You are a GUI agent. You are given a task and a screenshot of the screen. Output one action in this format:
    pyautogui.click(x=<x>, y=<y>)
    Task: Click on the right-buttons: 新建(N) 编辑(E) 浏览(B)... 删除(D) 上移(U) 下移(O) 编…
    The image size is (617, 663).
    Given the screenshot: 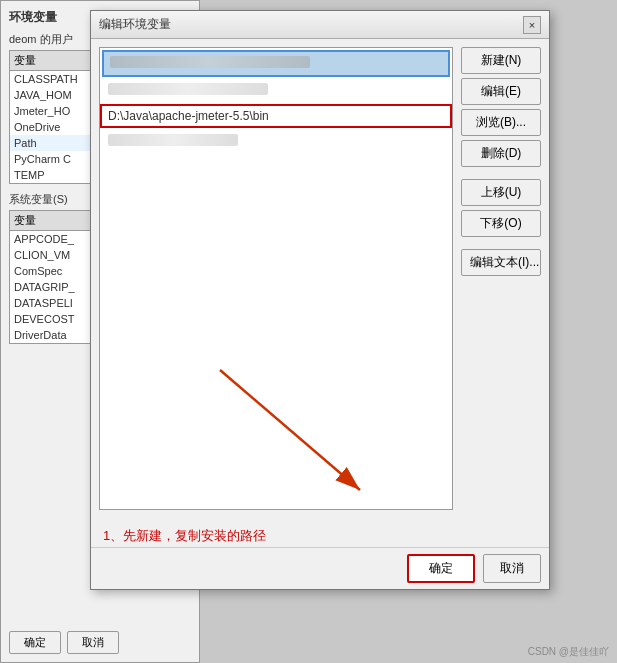 What is the action you would take?
    pyautogui.click(x=501, y=314)
    